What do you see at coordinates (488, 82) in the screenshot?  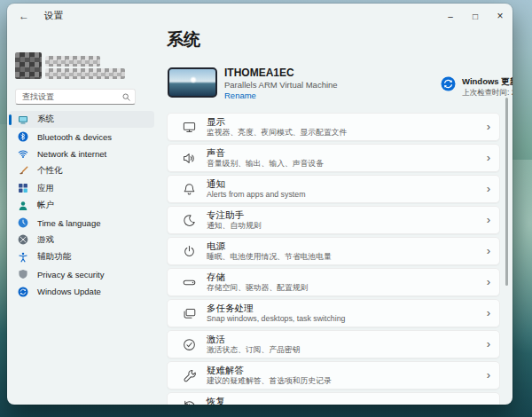 I see `windows-update-title: Windows 更新` at bounding box center [488, 82].